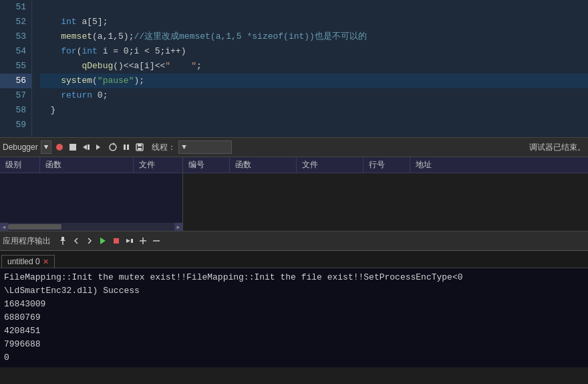  What do you see at coordinates (20, 147) in the screenshot?
I see `debugger-label: Debugger` at bounding box center [20, 147].